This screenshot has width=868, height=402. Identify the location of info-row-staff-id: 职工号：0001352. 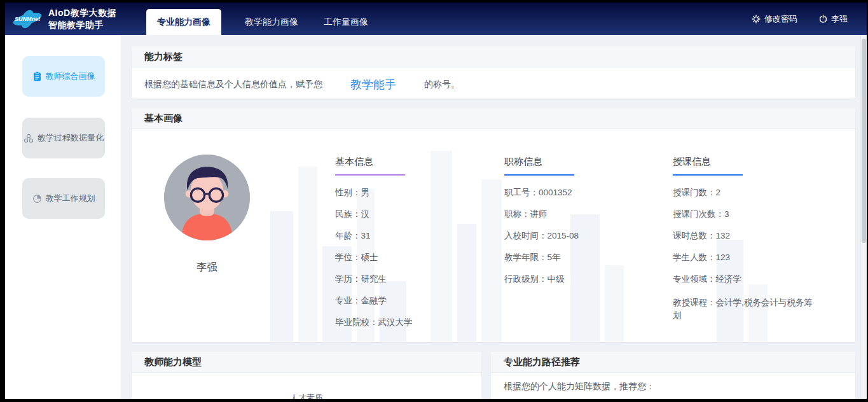
(576, 193).